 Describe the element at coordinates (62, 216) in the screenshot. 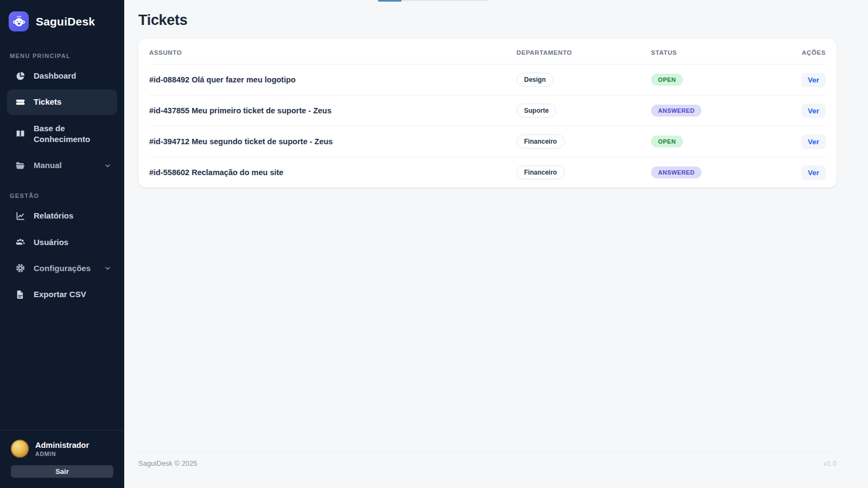

I see `sidebar-item-relatorios: Relatórios` at that location.